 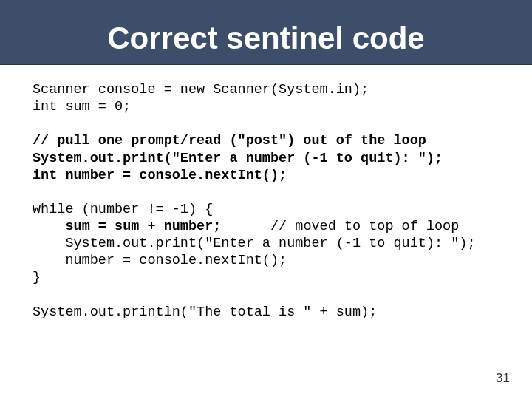 I want to click on code-line: int sum = 0;, so click(x=81, y=106).